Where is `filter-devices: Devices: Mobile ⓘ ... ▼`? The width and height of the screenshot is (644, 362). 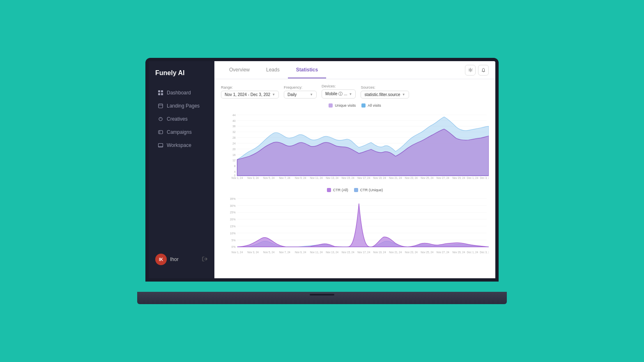
filter-devices: Devices: Mobile ⓘ ... ▼ is located at coordinates (338, 91).